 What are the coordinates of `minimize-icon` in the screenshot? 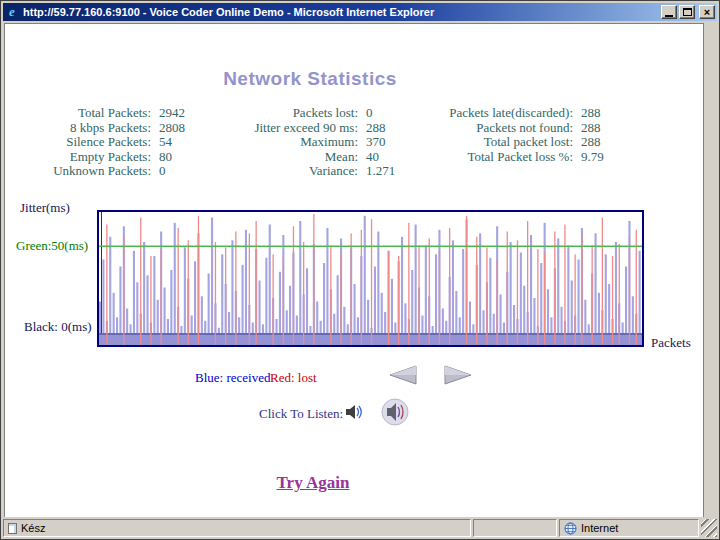 It's located at (669, 16).